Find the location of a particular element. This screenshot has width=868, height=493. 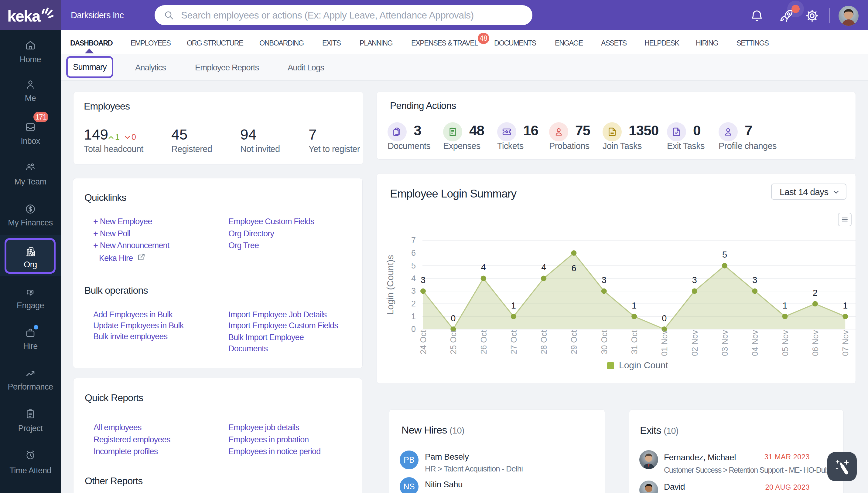

svg-text: 26 Oct is located at coordinates (484, 342).